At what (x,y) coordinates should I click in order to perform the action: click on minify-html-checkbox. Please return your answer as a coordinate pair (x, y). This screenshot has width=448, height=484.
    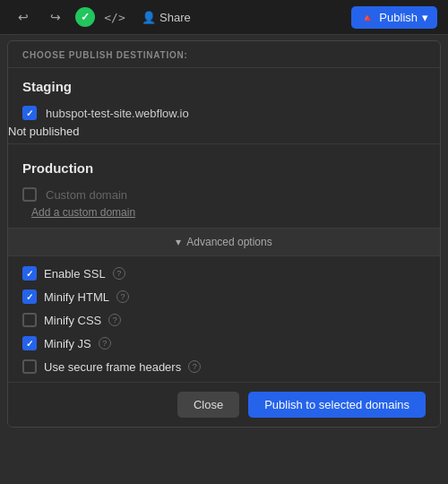
    Looking at the image, I should click on (30, 297).